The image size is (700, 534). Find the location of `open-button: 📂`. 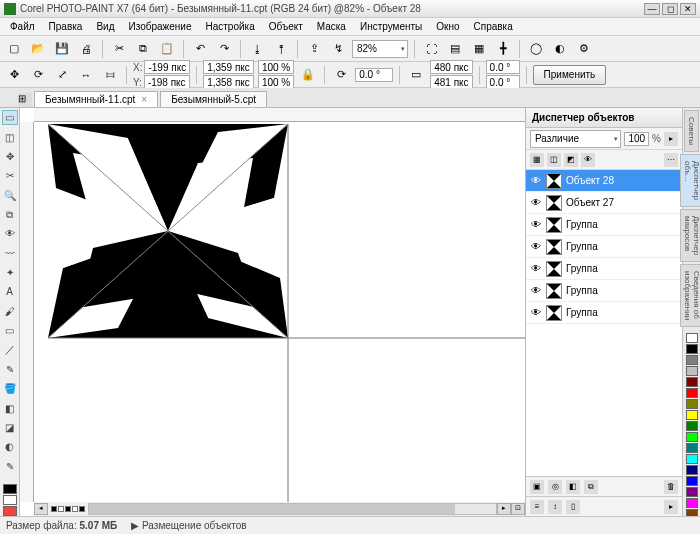

open-button: 📂 is located at coordinates (38, 49).